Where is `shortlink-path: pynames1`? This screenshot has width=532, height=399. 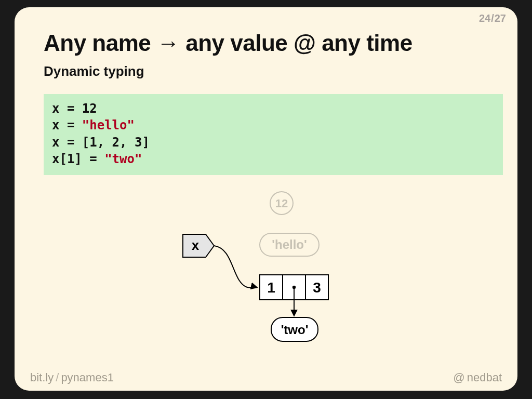
shortlink-path: pynames1 is located at coordinates (87, 377).